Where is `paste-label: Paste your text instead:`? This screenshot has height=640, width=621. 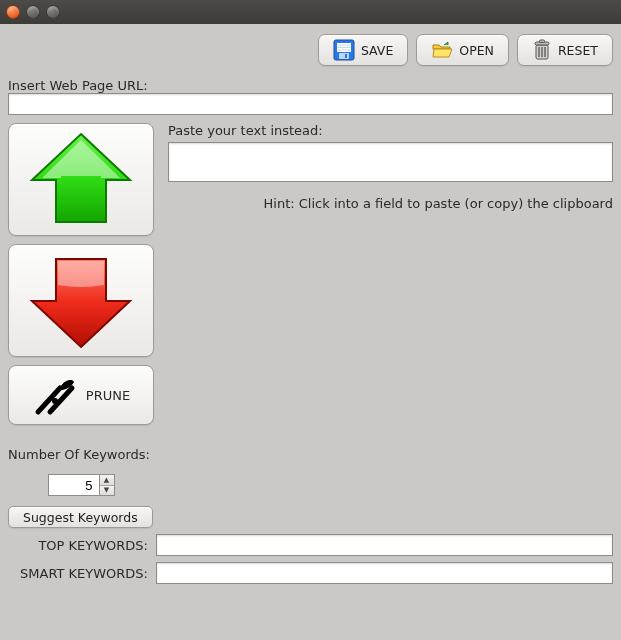 paste-label: Paste your text instead: is located at coordinates (390, 130).